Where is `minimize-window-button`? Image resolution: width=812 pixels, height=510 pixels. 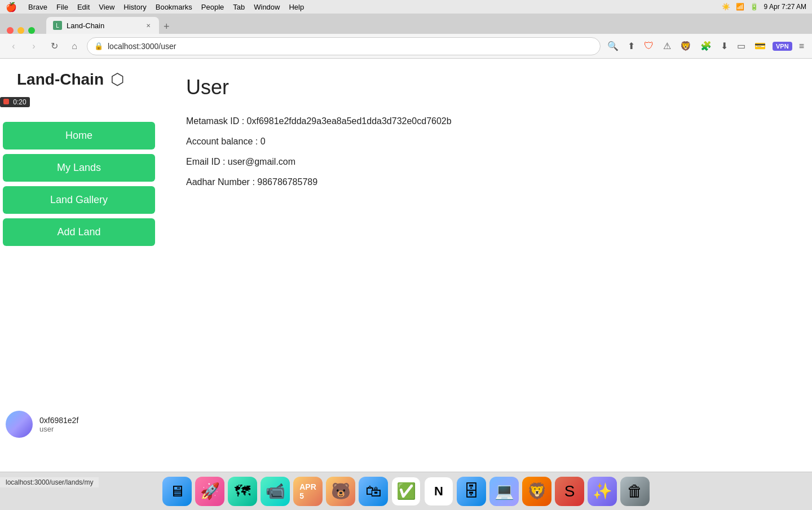 minimize-window-button is located at coordinates (21, 30).